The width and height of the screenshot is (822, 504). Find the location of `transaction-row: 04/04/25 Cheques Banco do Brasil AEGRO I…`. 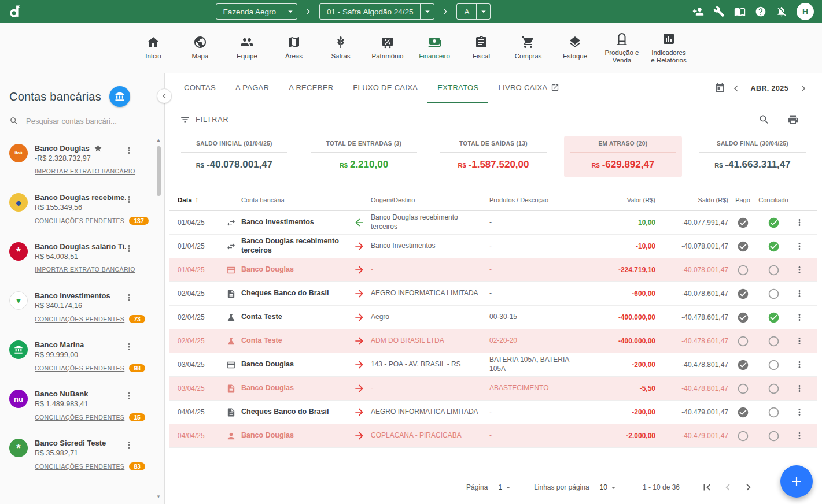

transaction-row: 04/04/25 Cheques Banco do Brasil AEGRO I… is located at coordinates (493, 413).